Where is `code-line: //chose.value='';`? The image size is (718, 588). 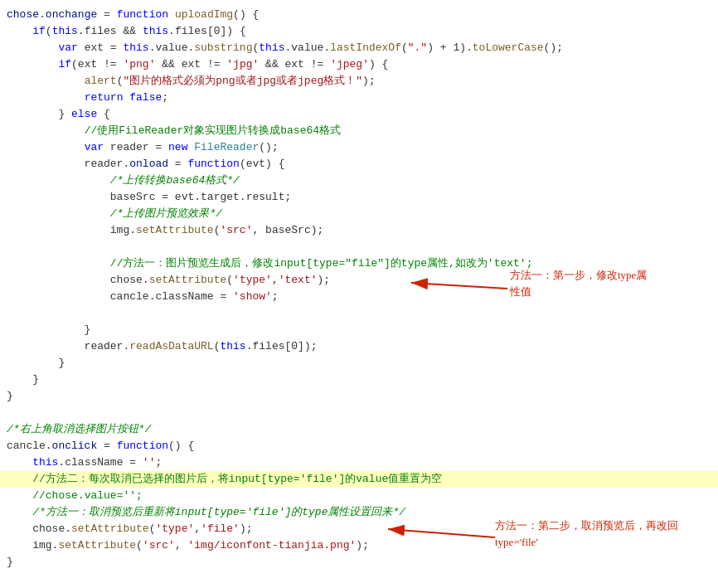
code-line: //chose.value=''; is located at coordinates (359, 496).